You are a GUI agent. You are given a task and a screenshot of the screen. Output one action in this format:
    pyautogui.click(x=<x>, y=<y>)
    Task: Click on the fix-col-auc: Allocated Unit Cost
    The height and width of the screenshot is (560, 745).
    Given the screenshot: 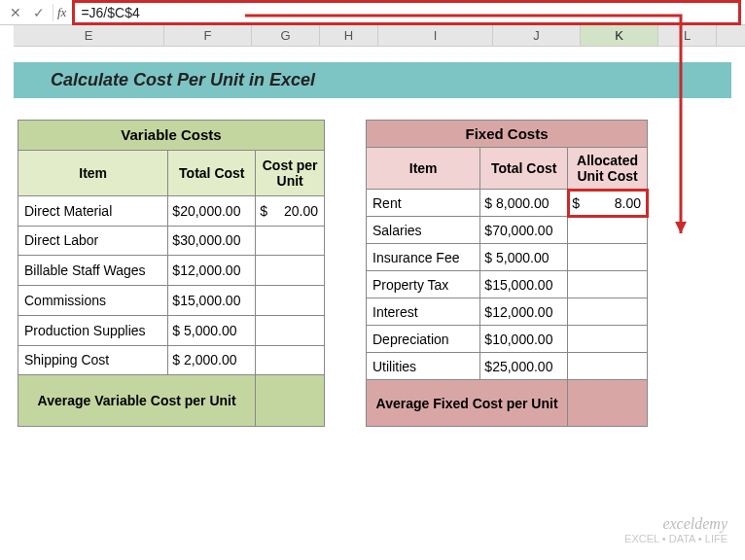 What is the action you would take?
    pyautogui.click(x=608, y=169)
    